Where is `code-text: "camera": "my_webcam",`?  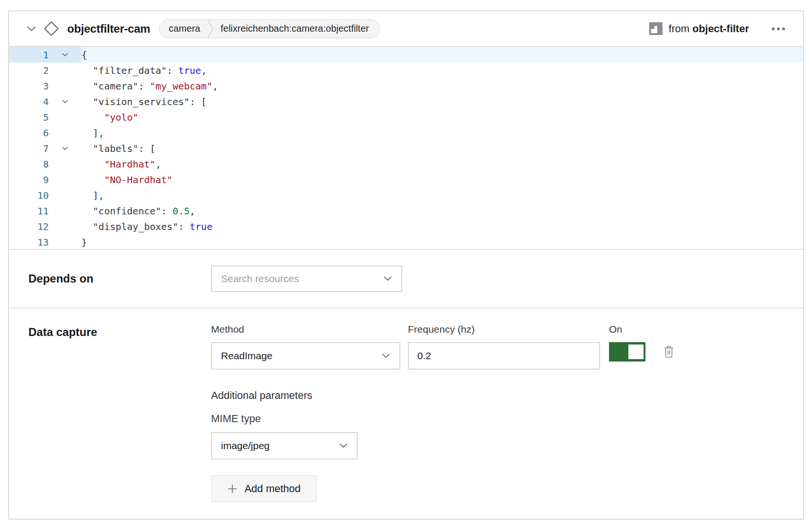 code-text: "camera": "my_webcam", is located at coordinates (150, 86).